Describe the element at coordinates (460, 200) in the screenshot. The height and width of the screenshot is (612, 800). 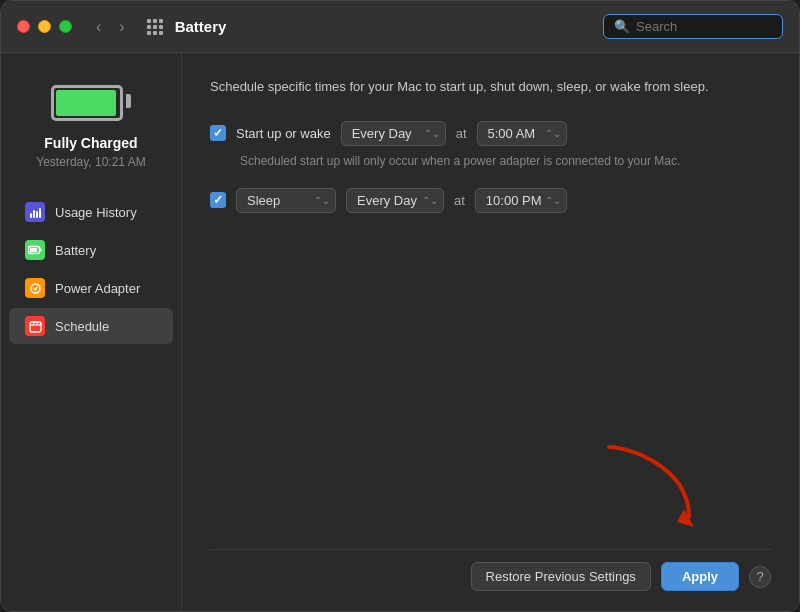
I see `sleep-at-label: at` at that location.